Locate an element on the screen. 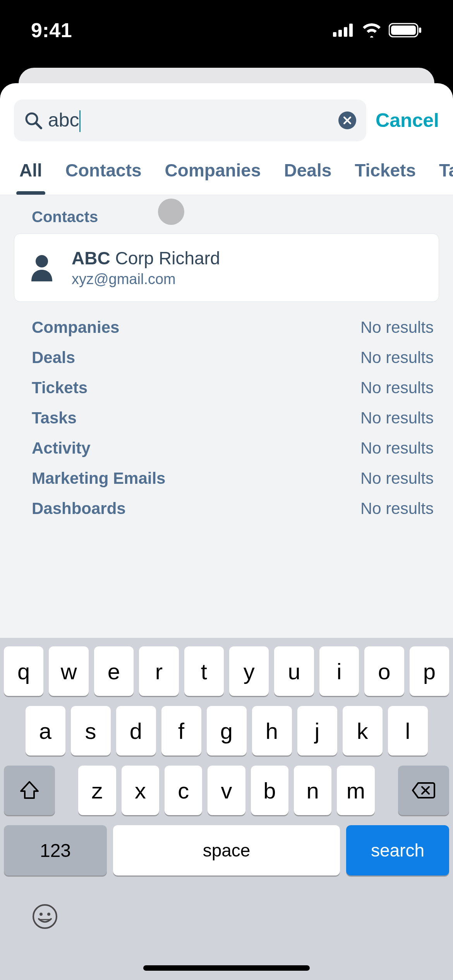 Image resolution: width=453 pixels, height=980 pixels. contact-email: xyz@gmail.com is located at coordinates (146, 279).